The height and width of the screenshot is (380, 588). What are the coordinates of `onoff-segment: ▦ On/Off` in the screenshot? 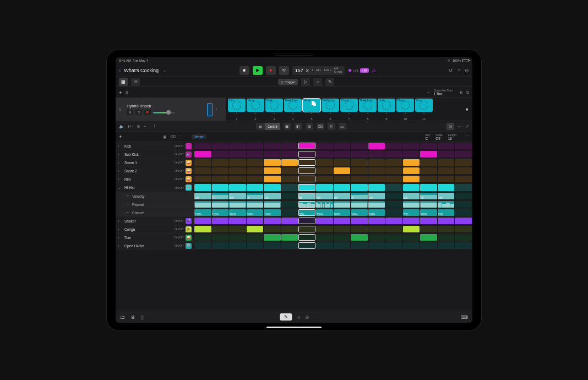 It's located at (268, 127).